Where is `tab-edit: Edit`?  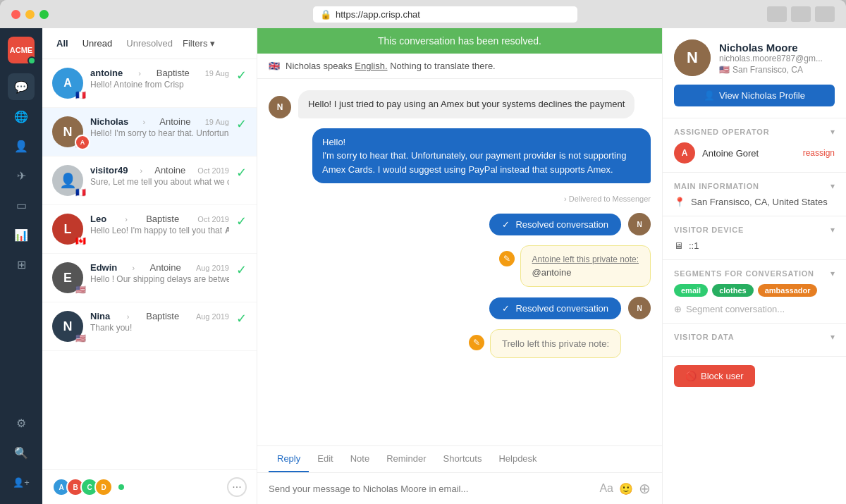 tab-edit: Edit is located at coordinates (325, 460).